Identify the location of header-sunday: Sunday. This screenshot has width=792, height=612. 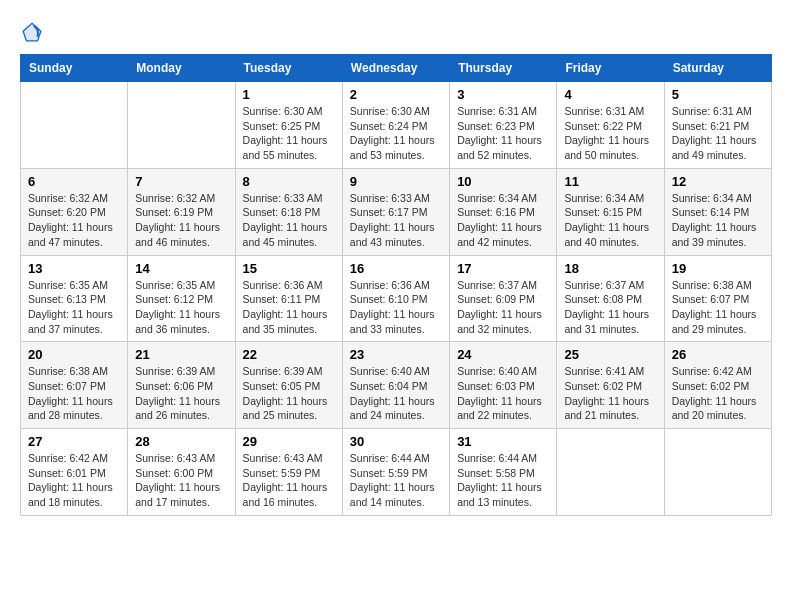
(74, 68).